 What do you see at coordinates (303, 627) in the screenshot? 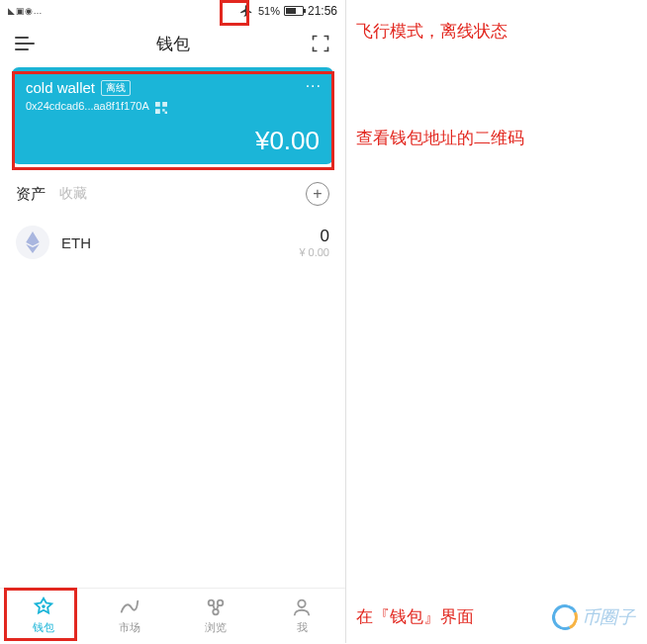
I see `tab-me-label: 我` at bounding box center [303, 627].